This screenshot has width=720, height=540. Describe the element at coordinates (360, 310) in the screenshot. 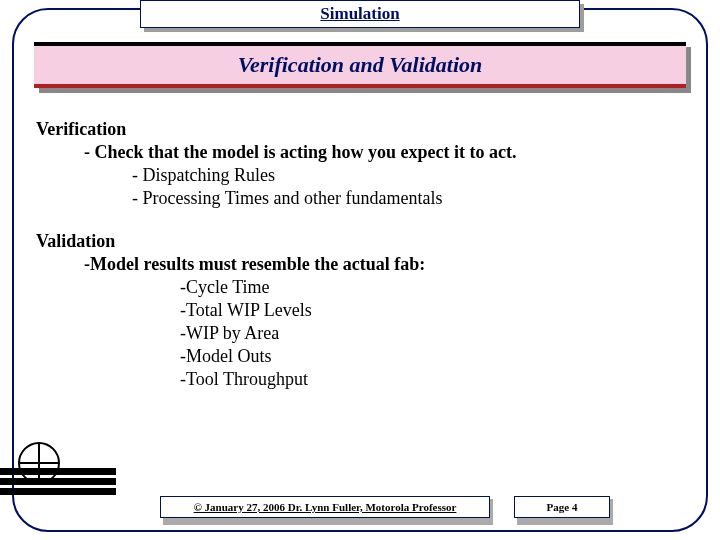

I see `validation-item: -Total WIP Levels` at that location.